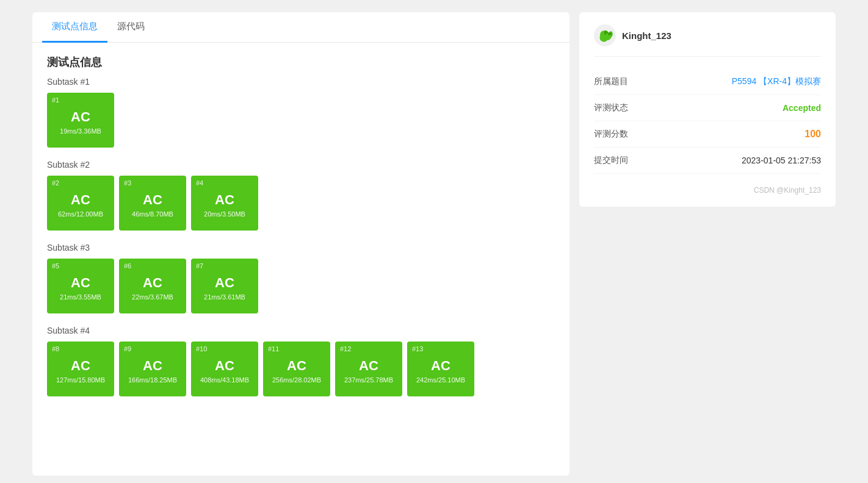 This screenshot has height=483, width=868. What do you see at coordinates (605, 35) in the screenshot?
I see `user-avatar-icon` at bounding box center [605, 35].